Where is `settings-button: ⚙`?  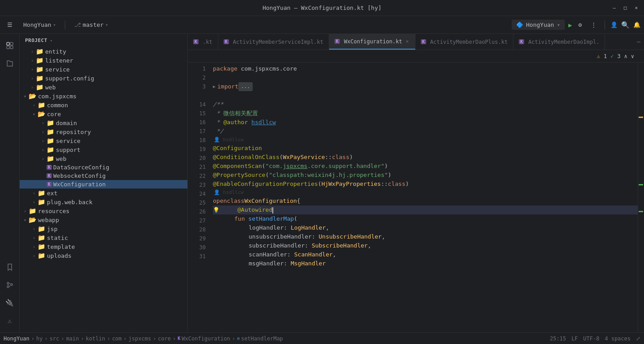
settings-button: ⚙ is located at coordinates (580, 25).